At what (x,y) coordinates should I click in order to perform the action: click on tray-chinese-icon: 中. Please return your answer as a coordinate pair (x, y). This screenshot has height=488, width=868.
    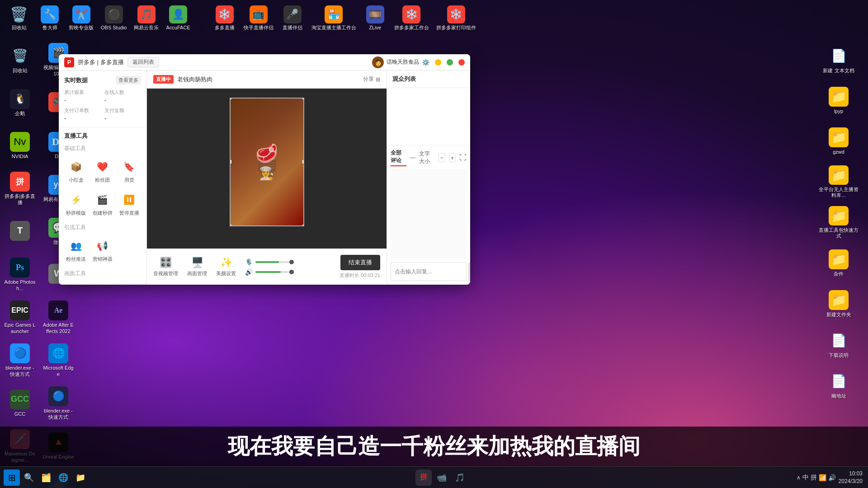
    Looking at the image, I should click on (806, 478).